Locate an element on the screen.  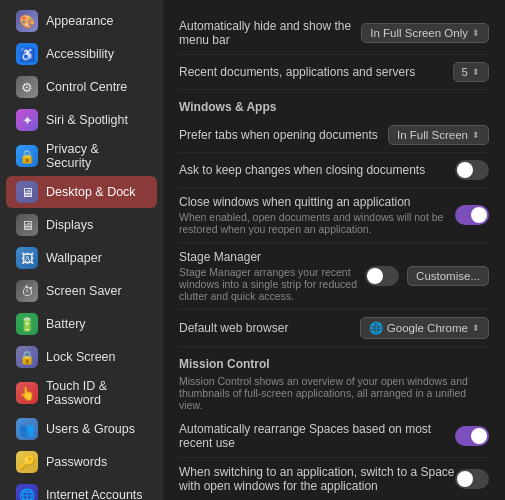
setting-row-close-windows: Close windows when quitting an applicati… is located at coordinates (334, 216).